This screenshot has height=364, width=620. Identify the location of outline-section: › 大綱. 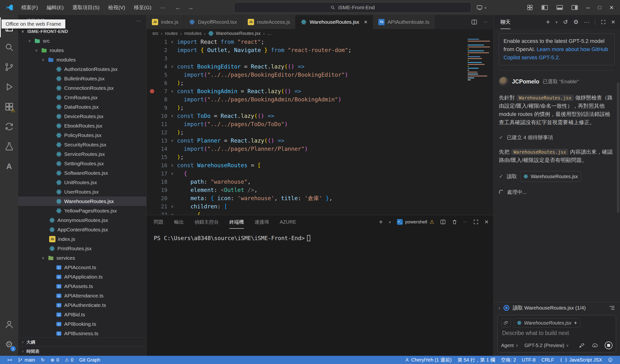
(82, 342).